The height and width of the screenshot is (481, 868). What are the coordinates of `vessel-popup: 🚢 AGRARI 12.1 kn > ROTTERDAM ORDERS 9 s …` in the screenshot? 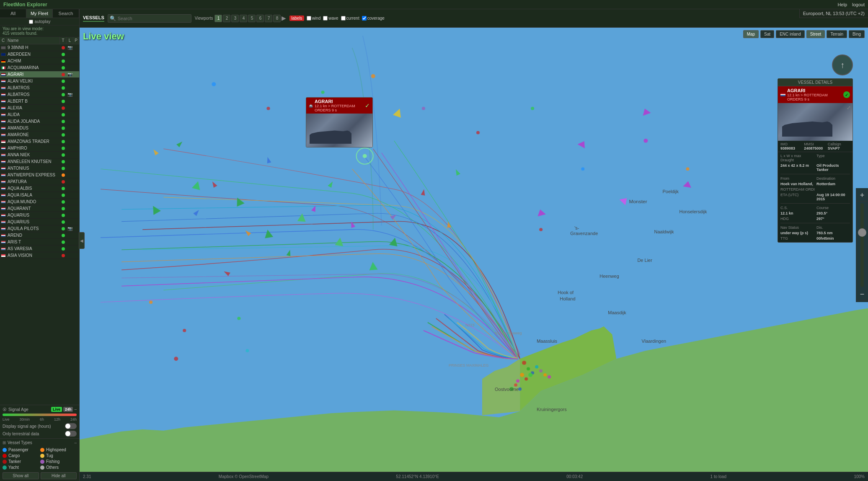 It's located at (339, 122).